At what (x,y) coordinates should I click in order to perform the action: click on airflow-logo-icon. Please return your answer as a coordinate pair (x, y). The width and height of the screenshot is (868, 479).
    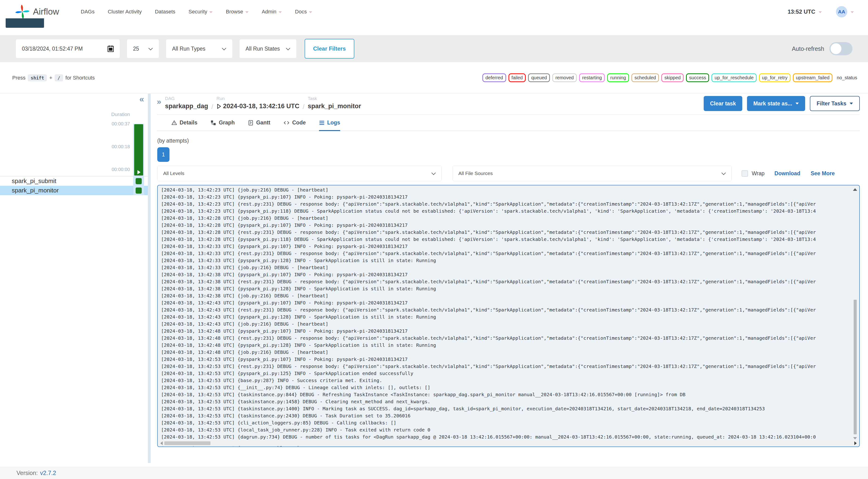
    Looking at the image, I should click on (22, 12).